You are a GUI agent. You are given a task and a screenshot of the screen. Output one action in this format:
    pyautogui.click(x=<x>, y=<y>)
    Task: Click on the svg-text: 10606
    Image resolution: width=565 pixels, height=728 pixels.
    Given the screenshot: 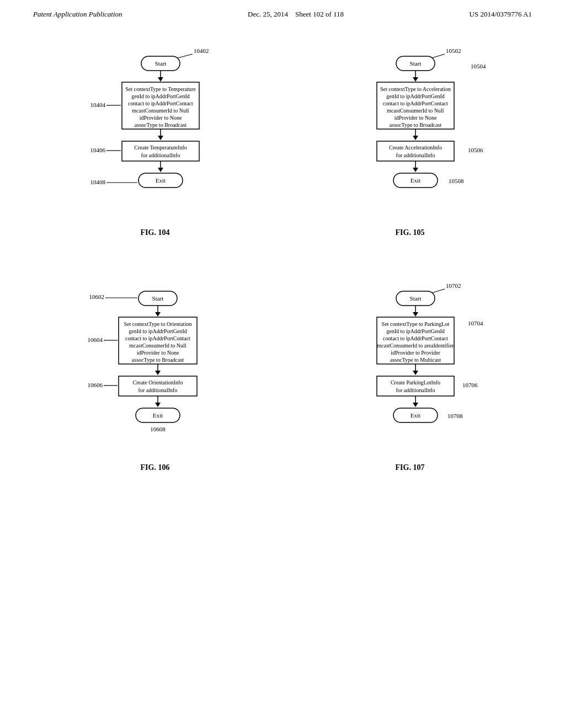 What is the action you would take?
    pyautogui.click(x=95, y=385)
    